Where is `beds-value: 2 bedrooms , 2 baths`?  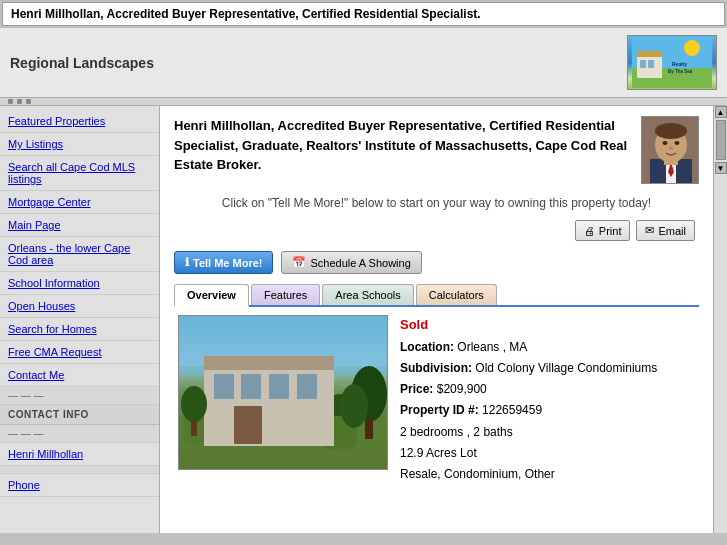 beds-value: 2 bedrooms , 2 baths is located at coordinates (456, 432).